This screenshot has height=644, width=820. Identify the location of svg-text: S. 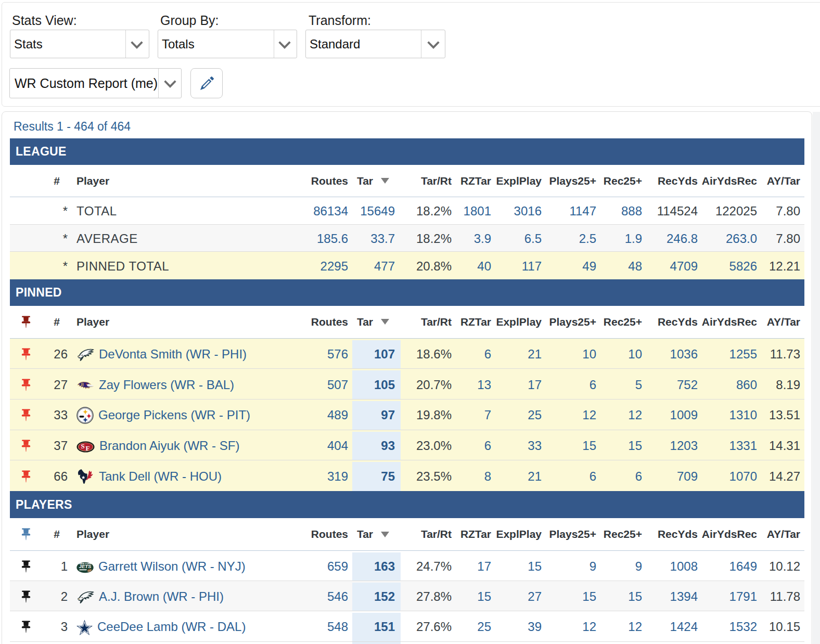
(82, 446).